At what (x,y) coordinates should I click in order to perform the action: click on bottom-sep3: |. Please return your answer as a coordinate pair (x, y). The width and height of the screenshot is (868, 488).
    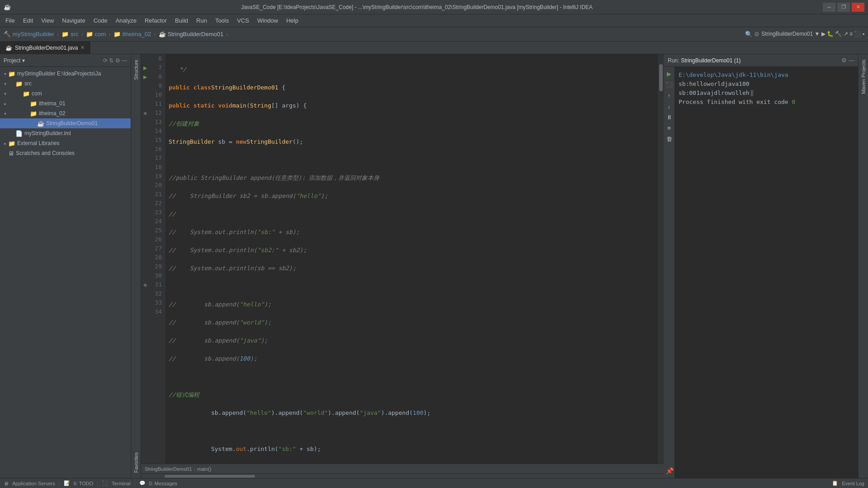
    Looking at the image, I should click on (135, 483).